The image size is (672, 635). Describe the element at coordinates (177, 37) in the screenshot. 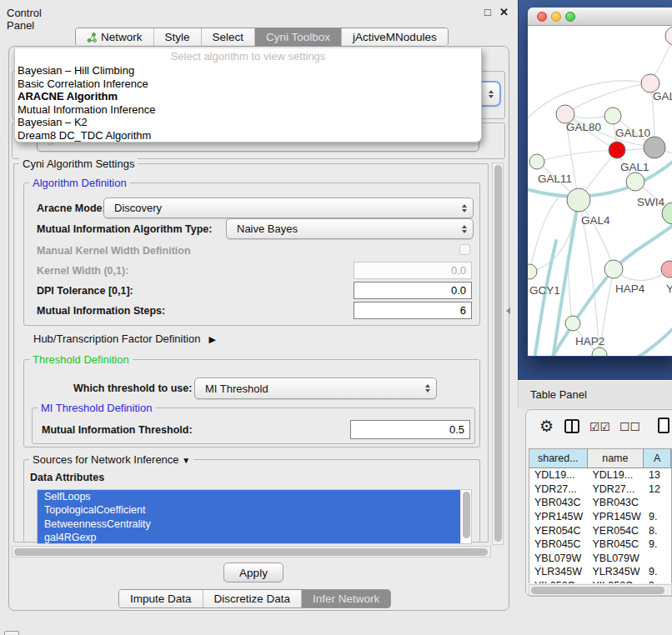

I see `tab-style: Style` at that location.